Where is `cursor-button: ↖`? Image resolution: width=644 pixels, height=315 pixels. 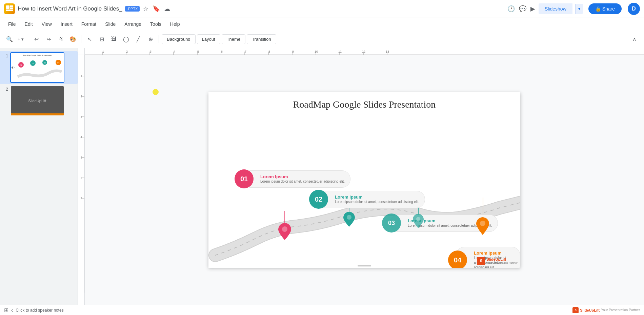 cursor-button: ↖ is located at coordinates (89, 39).